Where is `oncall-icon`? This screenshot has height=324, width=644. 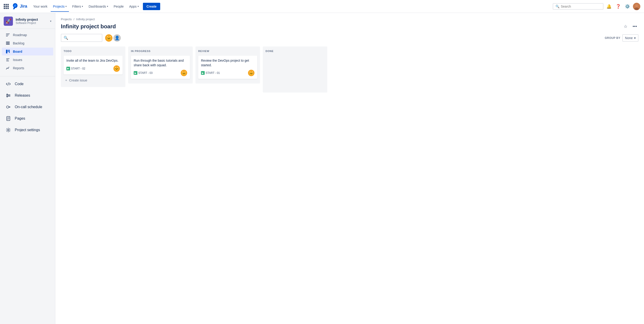 oncall-icon is located at coordinates (8, 107).